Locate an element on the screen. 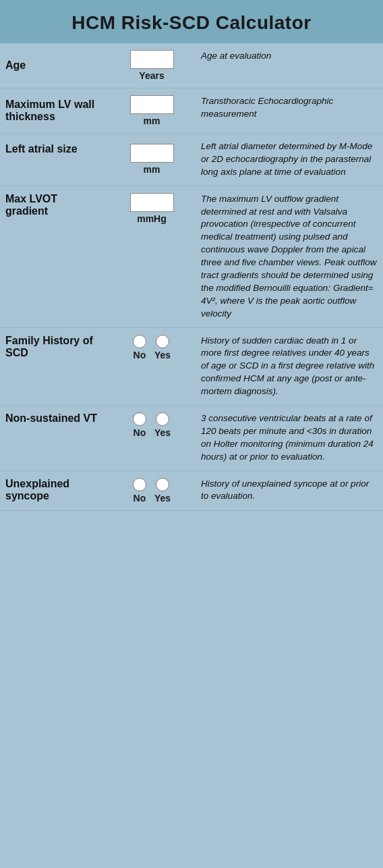  lv-thickness-input-cell: mm is located at coordinates (152, 111).